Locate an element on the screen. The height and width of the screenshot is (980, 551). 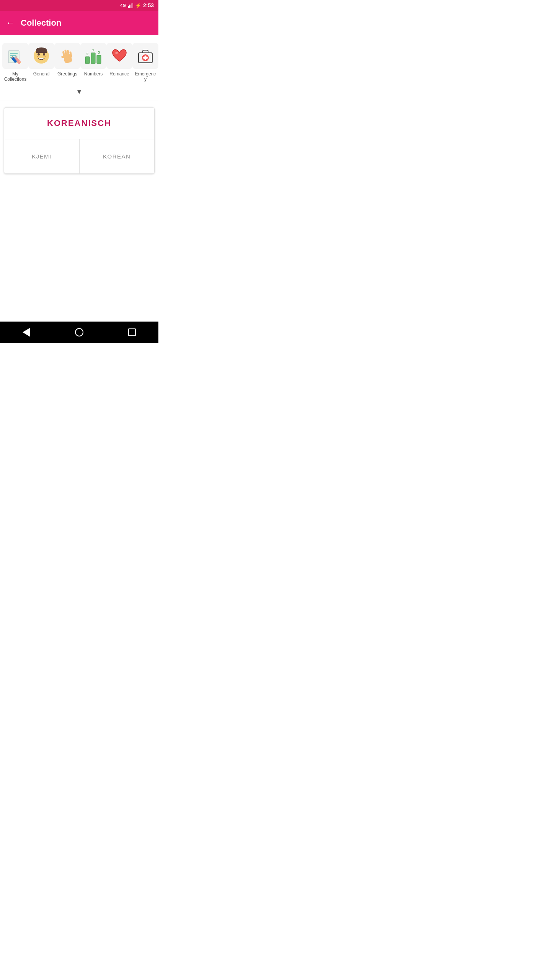
page-title: Collection is located at coordinates (41, 23).